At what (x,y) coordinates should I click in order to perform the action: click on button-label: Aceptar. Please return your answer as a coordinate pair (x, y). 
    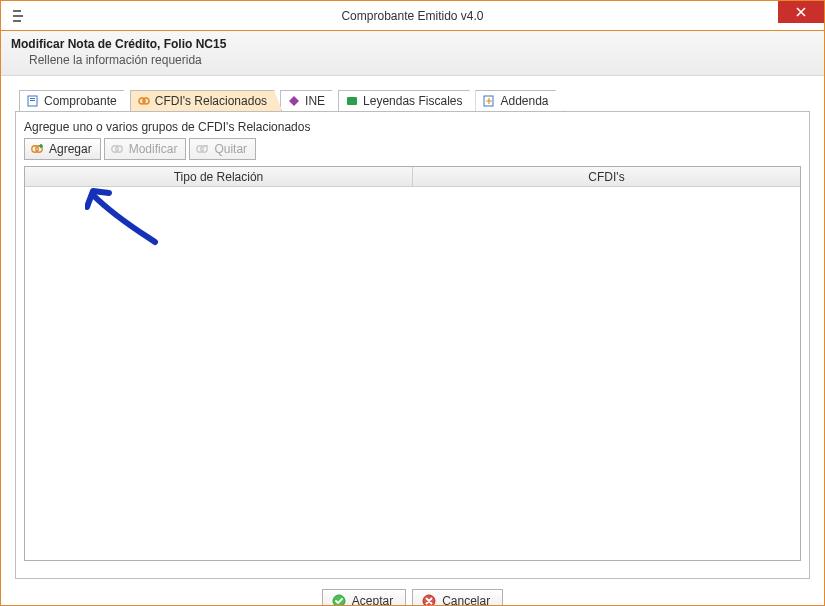
    Looking at the image, I should click on (372, 600).